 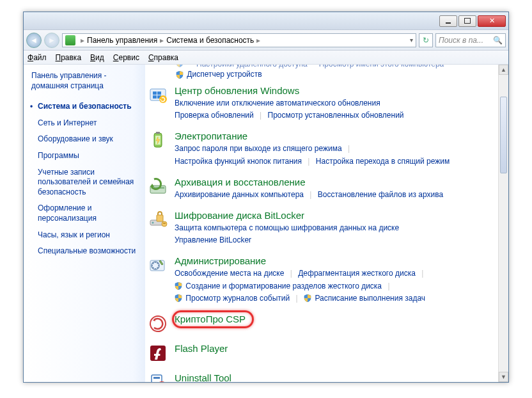 I want to click on link-bitlocker-protect: Защита компьютера с помощью шифрования д…, so click(x=286, y=228).